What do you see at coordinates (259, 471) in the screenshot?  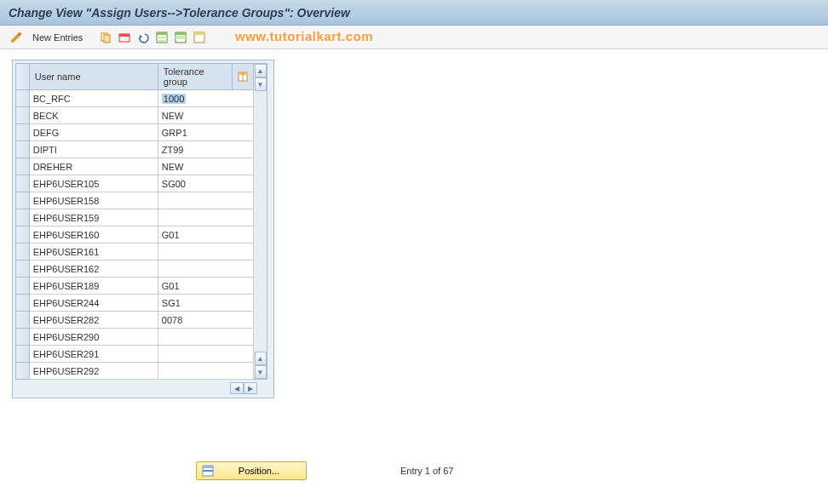 I see `position-button-label: Position...` at bounding box center [259, 471].